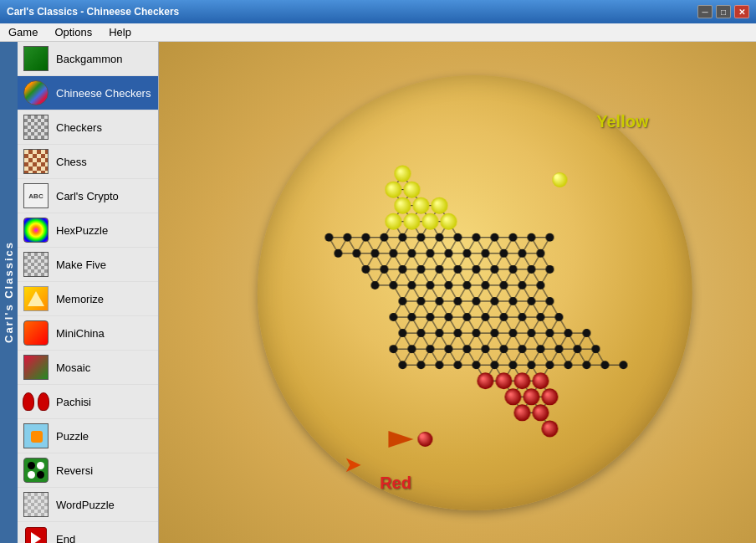  I want to click on sidebar-item-backgammon: Backgammon, so click(88, 59).